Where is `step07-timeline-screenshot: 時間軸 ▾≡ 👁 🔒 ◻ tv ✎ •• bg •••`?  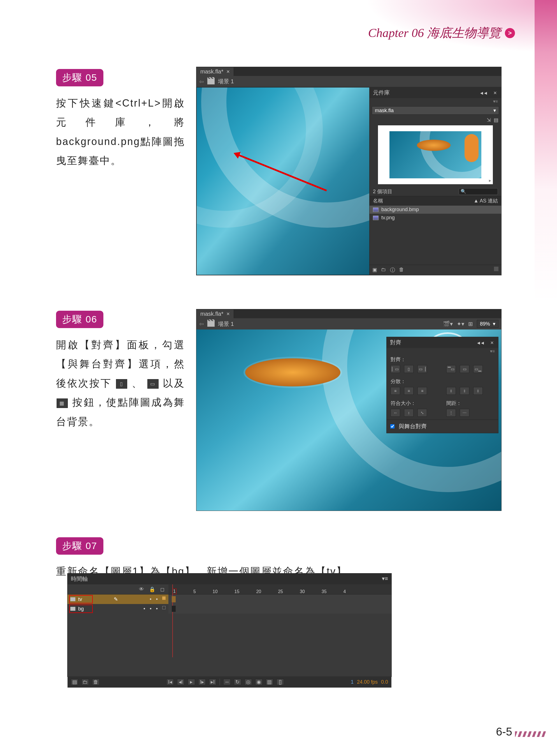
step07-timeline-screenshot: 時間軸 ▾≡ 👁 🔒 ◻ tv ✎ •• bg ••• is located at coordinates (229, 625).